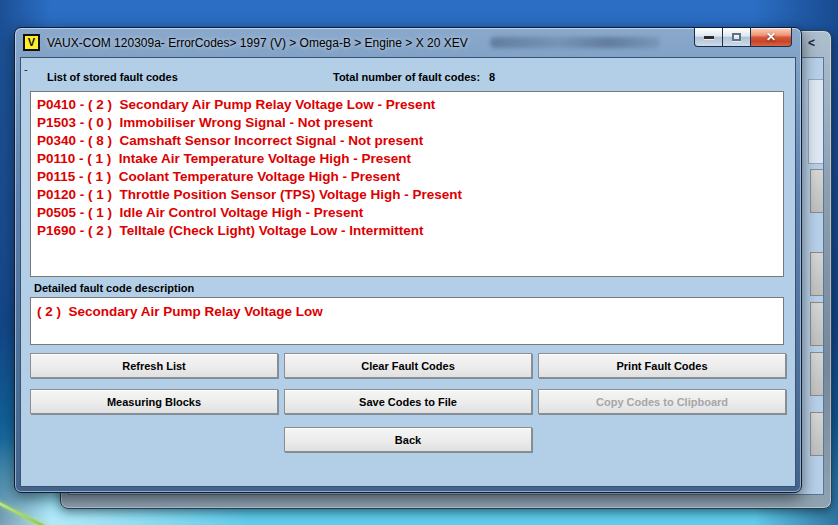 This screenshot has height=525, width=838. What do you see at coordinates (662, 402) in the screenshot?
I see `copy-codes-button: Copy Codes to Clipboard` at bounding box center [662, 402].